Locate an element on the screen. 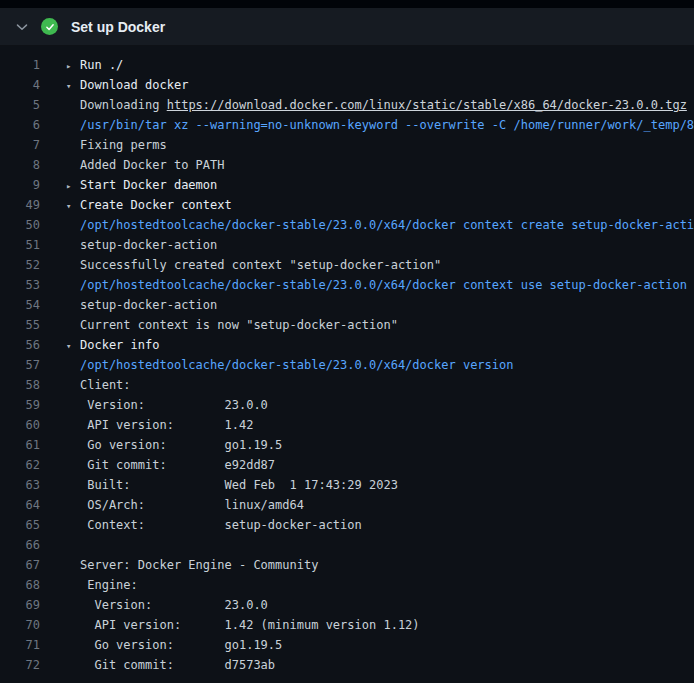 The height and width of the screenshot is (683, 694). log-group-row: 1▸Run ./ is located at coordinates (347, 65).